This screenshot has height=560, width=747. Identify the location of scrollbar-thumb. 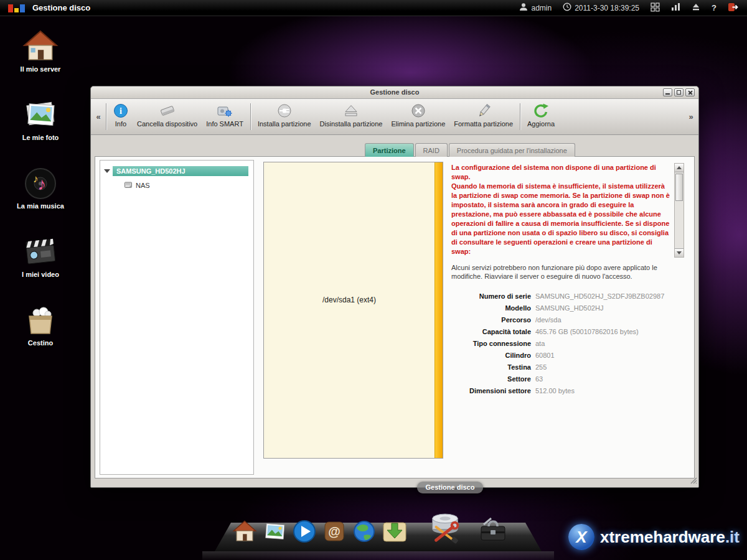
(679, 187).